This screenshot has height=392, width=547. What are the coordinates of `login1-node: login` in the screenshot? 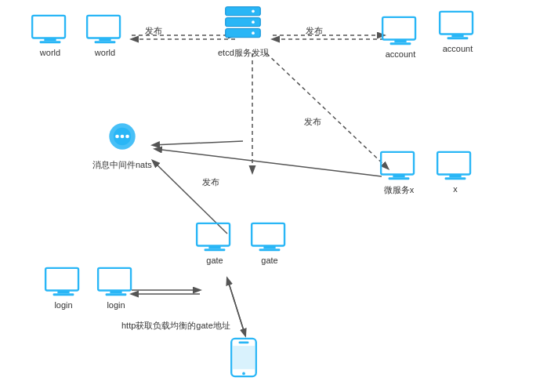 It's located at (63, 289).